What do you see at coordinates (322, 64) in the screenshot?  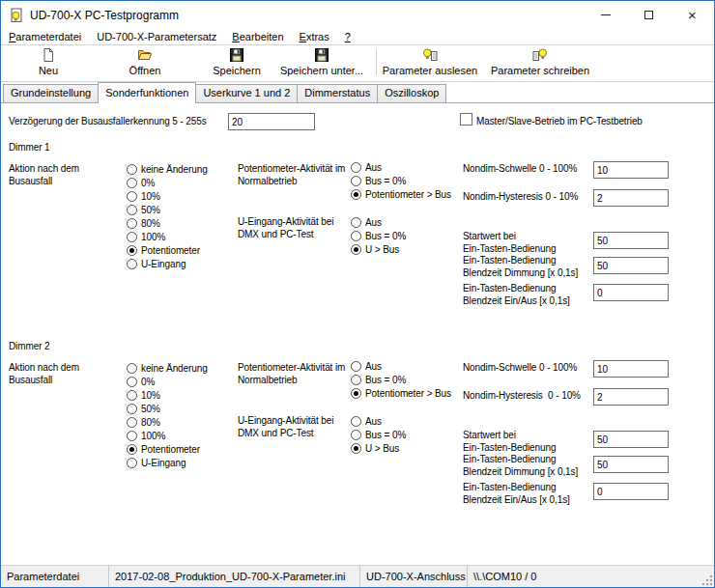 I see `save-as-button: Speichern unter...` at bounding box center [322, 64].